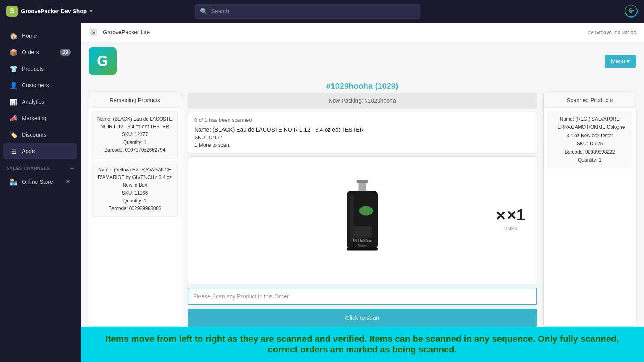  Describe the element at coordinates (362, 32) in the screenshot. I see `app-header: G GroovePacker Lite by Groove Industries` at that location.